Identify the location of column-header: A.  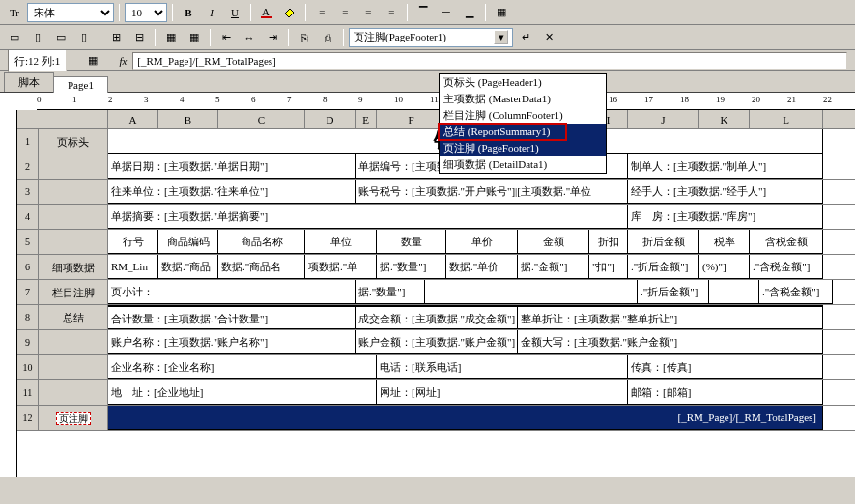
(133, 120).